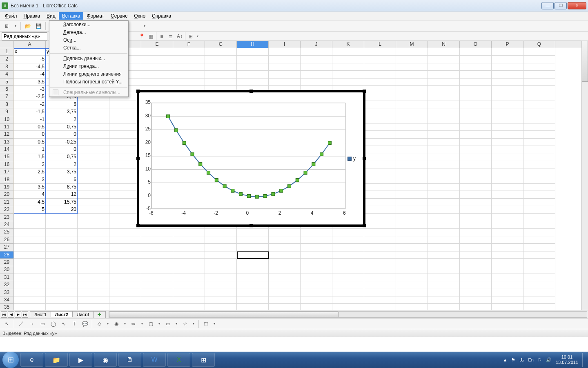 The height and width of the screenshot is (368, 588). What do you see at coordinates (62, 150) in the screenshot?
I see `cell: 0` at bounding box center [62, 150].